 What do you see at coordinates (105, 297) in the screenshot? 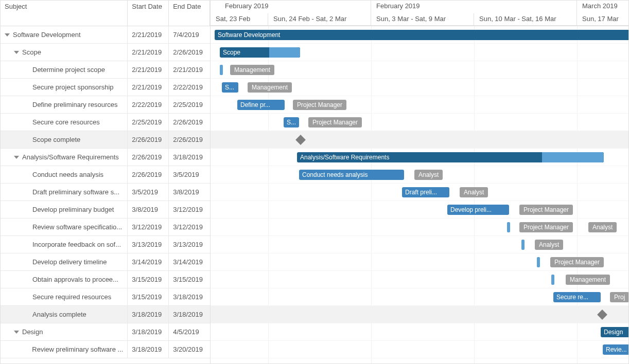
I see `tree-row: Secure required resources3/15/20193/18/2…` at bounding box center [105, 297].